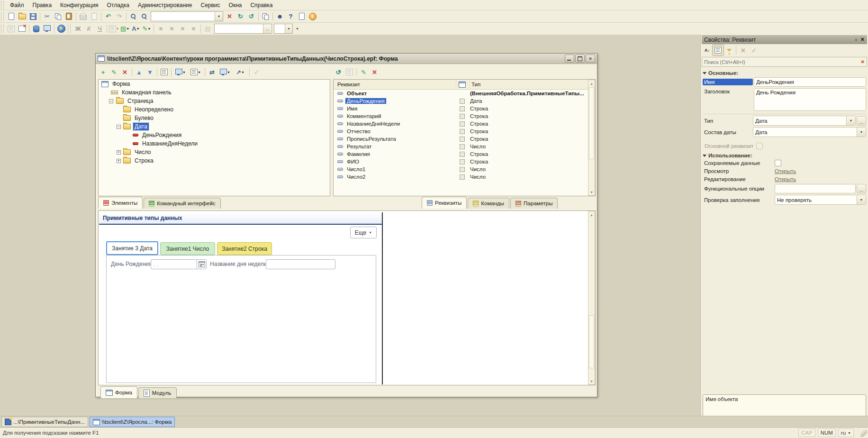  Describe the element at coordinates (43, 5) in the screenshot. I see `menu-edit: Правка` at that location.